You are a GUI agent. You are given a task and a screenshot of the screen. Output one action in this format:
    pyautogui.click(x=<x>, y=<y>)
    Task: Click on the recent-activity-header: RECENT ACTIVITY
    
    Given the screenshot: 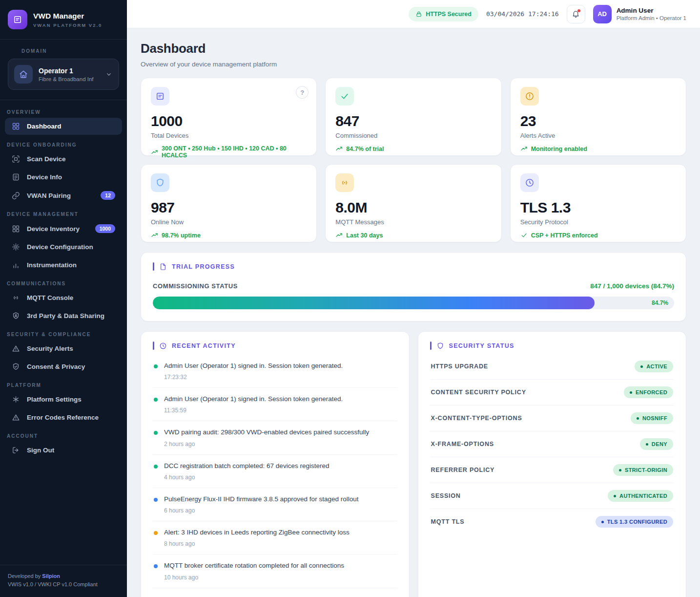 What is the action you would take?
    pyautogui.click(x=275, y=346)
    